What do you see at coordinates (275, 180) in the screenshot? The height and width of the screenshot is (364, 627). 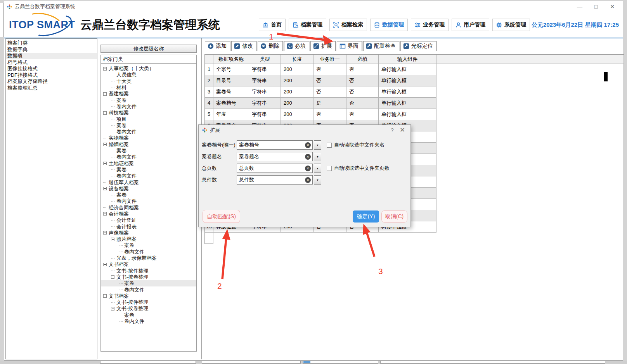 I see `combobox-value: 总件数` at bounding box center [275, 180].